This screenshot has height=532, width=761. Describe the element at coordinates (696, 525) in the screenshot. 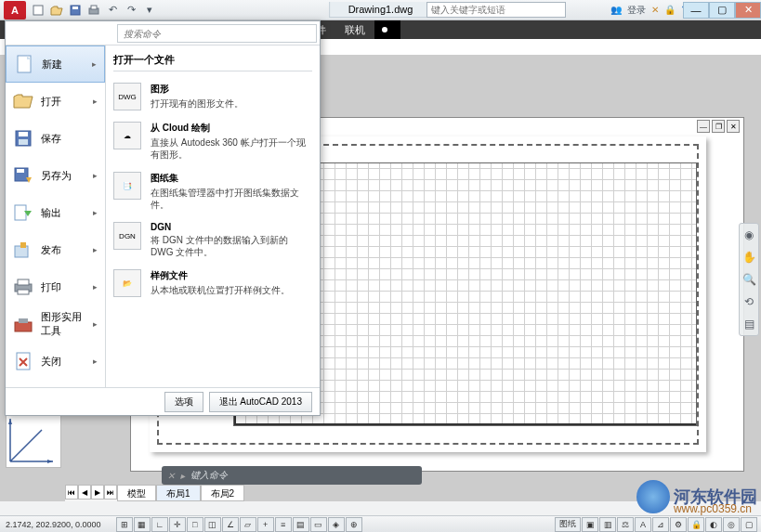

I see `status-lock-icon: 🔒` at that location.